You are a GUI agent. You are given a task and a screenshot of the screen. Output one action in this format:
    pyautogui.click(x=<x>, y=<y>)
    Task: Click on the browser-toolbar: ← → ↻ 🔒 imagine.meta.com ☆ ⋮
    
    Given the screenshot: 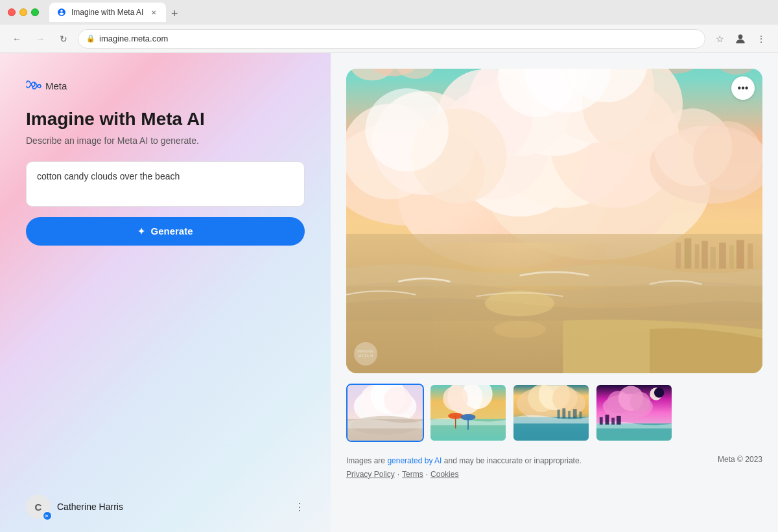 What is the action you would take?
    pyautogui.click(x=389, y=39)
    